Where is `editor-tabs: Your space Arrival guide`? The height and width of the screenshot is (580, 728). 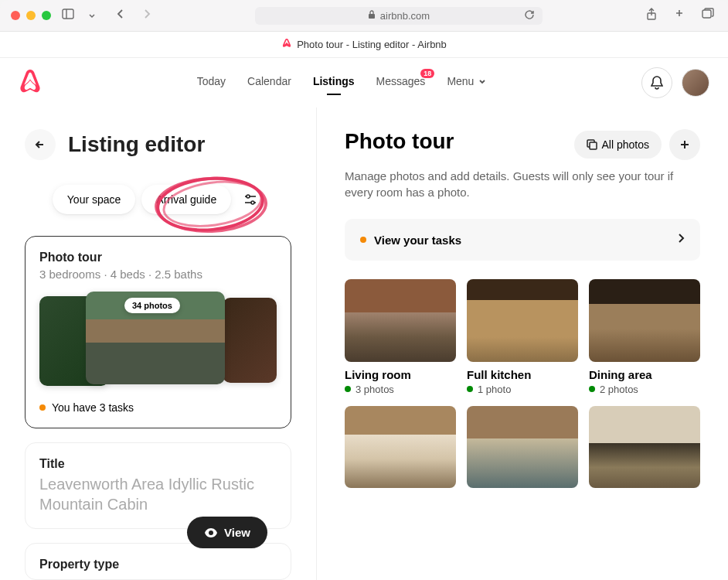 editor-tabs: Your space Arrival guide is located at coordinates (158, 200).